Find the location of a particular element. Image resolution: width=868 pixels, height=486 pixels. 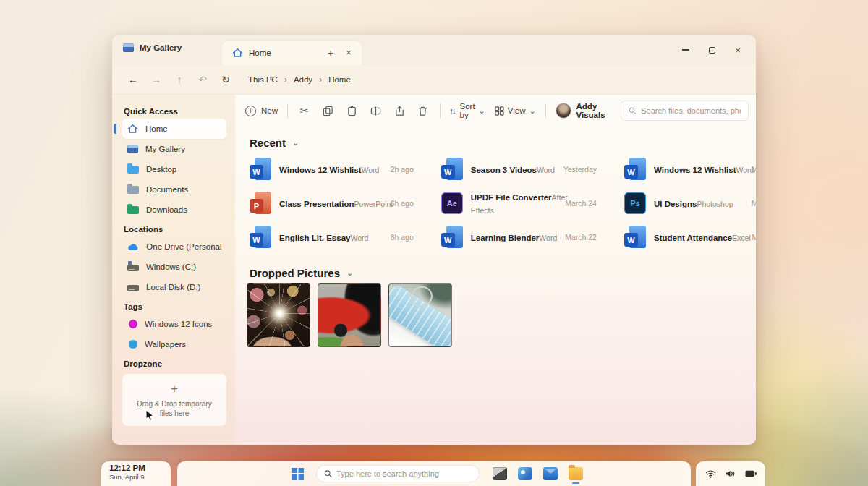

tag-magenta-icon is located at coordinates (133, 324).